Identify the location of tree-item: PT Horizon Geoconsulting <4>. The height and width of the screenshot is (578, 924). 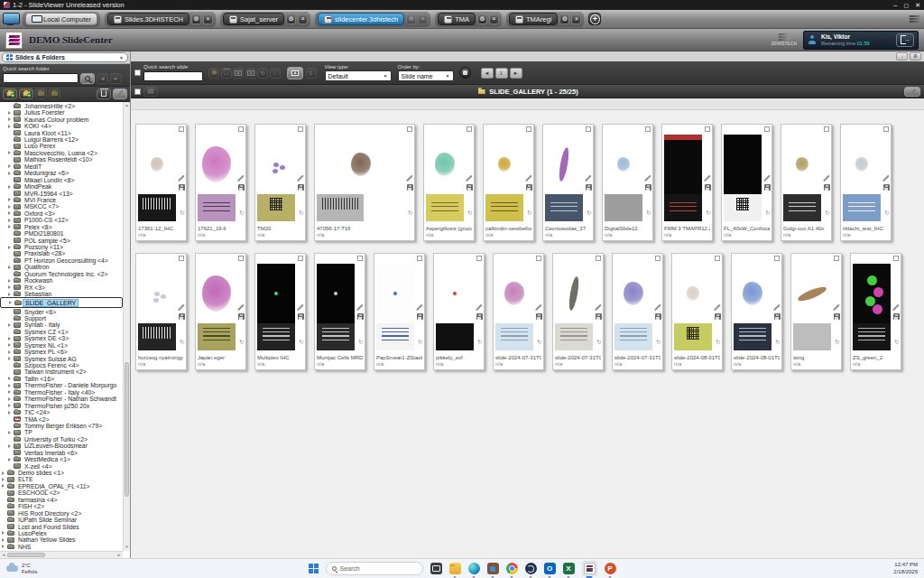
(61, 260).